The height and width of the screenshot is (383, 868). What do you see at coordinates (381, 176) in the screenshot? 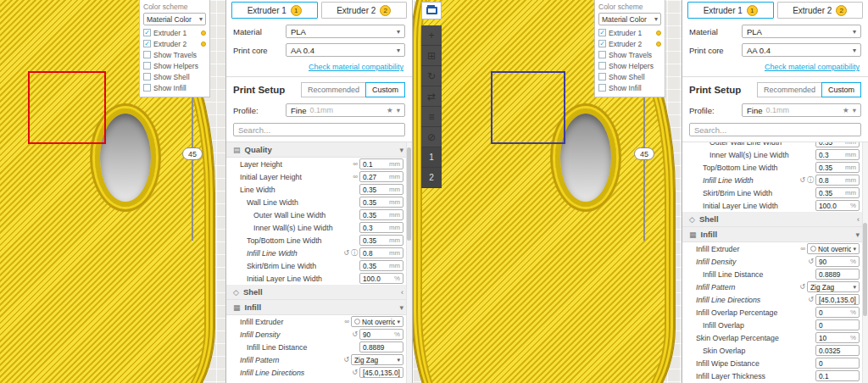
I see `setting-value-input: 0.27mm` at bounding box center [381, 176].